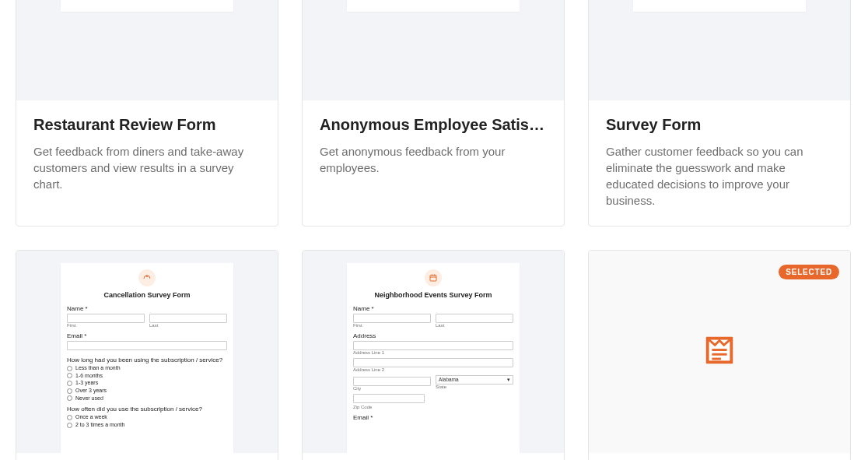 This screenshot has width=868, height=460. Describe the element at coordinates (719, 352) in the screenshot. I see `template-preview` at that location.